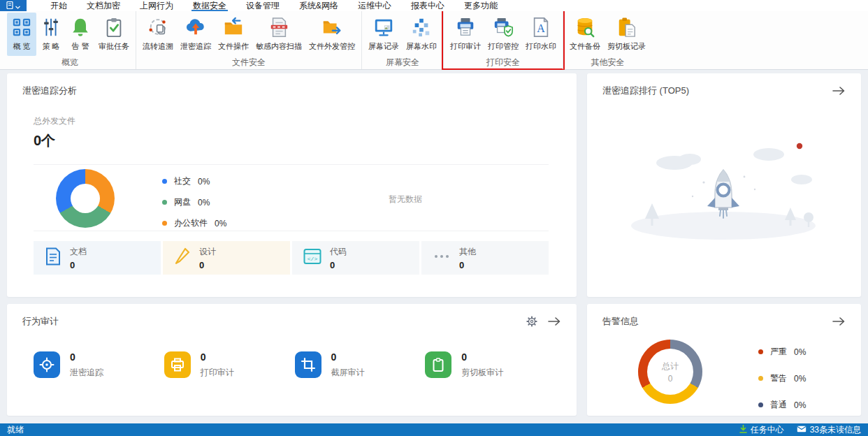 This screenshot has height=436, width=868. I want to click on card-documents: 文档 0, so click(97, 258).